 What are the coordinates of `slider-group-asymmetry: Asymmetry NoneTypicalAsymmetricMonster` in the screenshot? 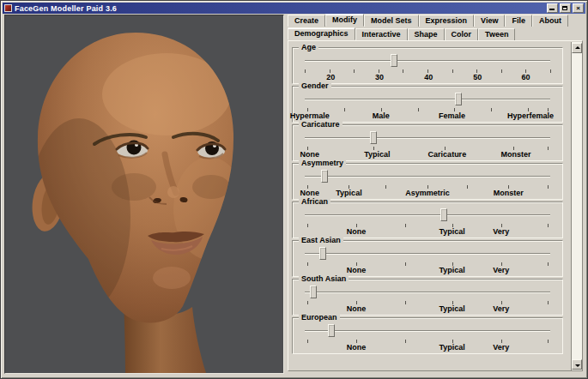 It's located at (427, 182).